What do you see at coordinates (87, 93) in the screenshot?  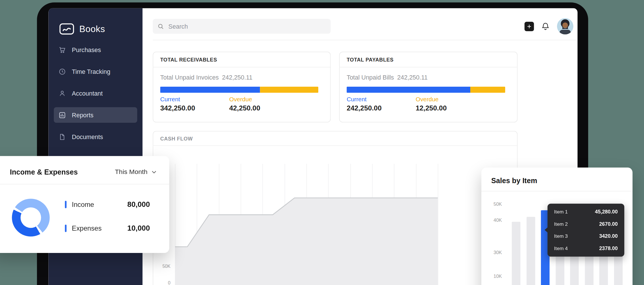 I see `sidebar-item-label: Accountant` at bounding box center [87, 93].